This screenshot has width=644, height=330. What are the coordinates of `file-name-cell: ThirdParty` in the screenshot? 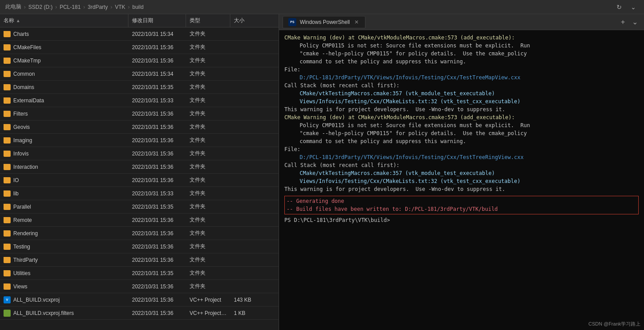 It's located at (64, 260).